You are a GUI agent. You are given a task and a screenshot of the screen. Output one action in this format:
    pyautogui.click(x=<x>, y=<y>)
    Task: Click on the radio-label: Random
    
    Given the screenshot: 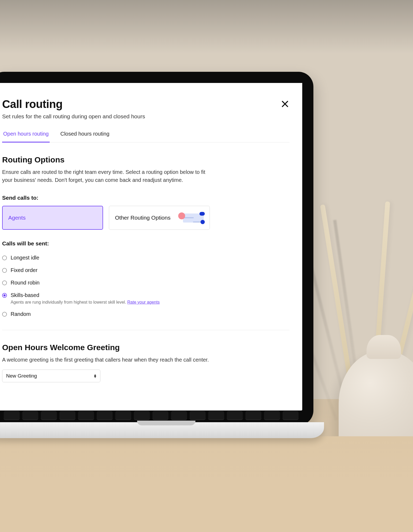 What is the action you would take?
    pyautogui.click(x=21, y=314)
    